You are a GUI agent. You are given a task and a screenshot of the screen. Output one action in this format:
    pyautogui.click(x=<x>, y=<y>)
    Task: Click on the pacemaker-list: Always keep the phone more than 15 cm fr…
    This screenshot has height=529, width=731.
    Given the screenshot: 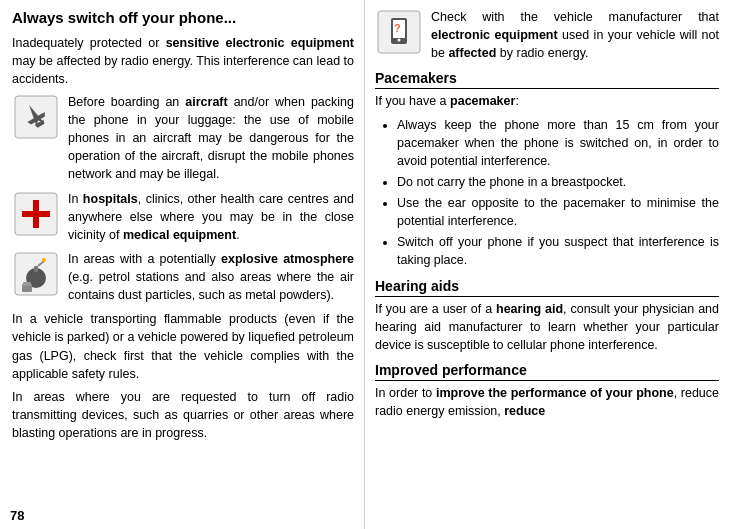 What is the action you would take?
    pyautogui.click(x=552, y=193)
    